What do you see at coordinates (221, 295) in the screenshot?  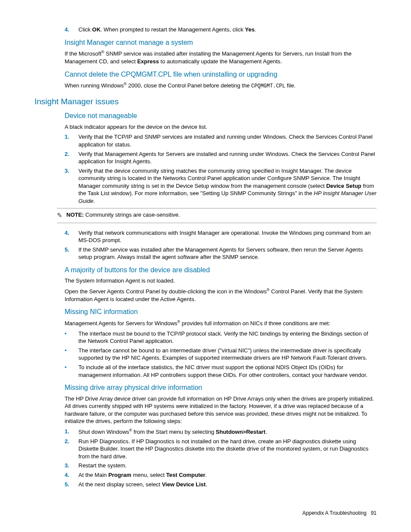 I see `para-open-server-agents: Open the Server Agents Control Panel by …` at bounding box center [221, 295].